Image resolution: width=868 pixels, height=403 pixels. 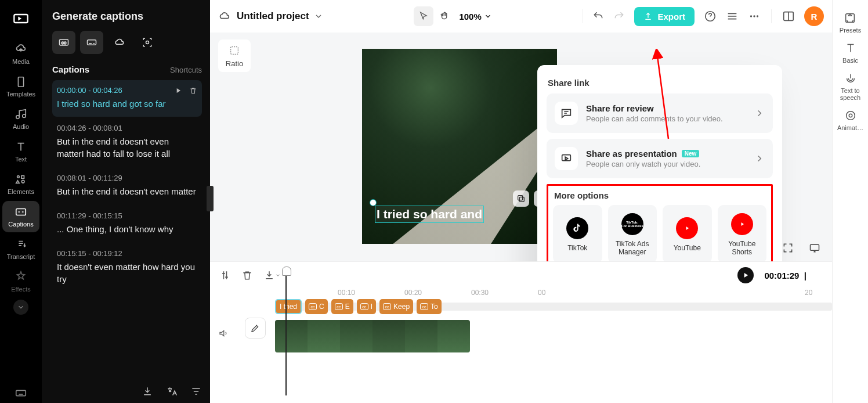 I want to click on user-avatar: R, so click(x=814, y=16).